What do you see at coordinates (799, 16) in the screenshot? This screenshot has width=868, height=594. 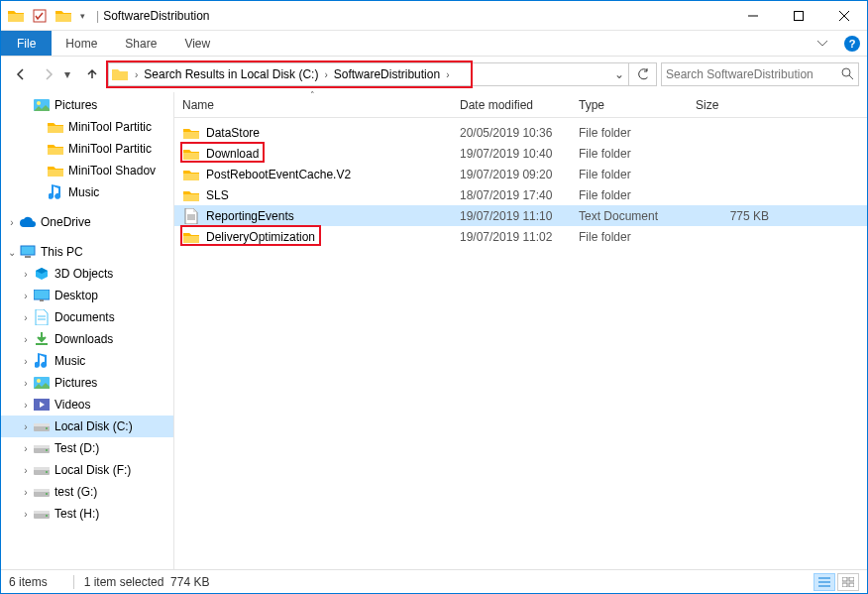 I see `maximize-button` at bounding box center [799, 16].